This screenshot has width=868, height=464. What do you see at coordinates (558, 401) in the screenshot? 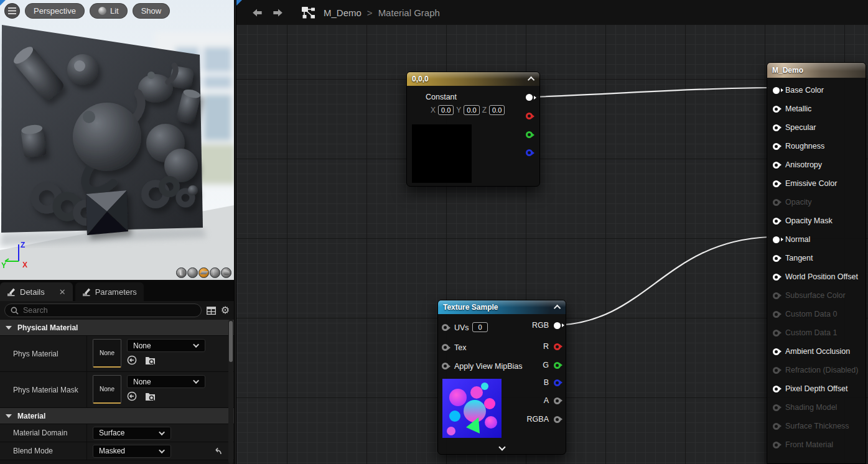
I see `texture-a-pin` at bounding box center [558, 401].